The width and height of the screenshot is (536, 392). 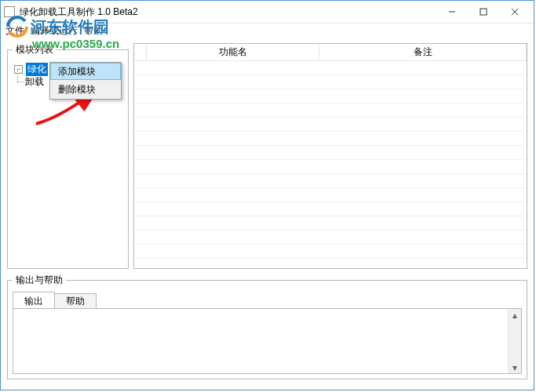 I want to click on vertical-scrollbar: ▴ ▾, so click(x=515, y=341).